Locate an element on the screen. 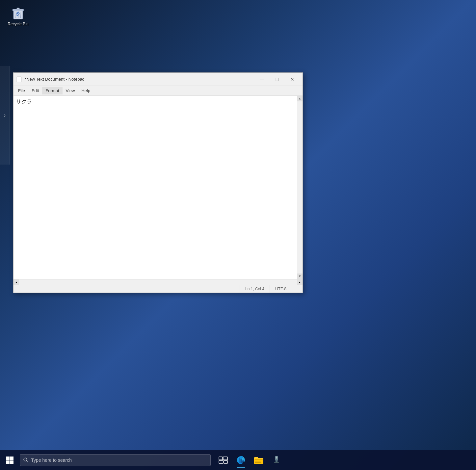 Image resolution: width=476 pixels, height=470 pixels. notepad-title-icon is located at coordinates (19, 79).